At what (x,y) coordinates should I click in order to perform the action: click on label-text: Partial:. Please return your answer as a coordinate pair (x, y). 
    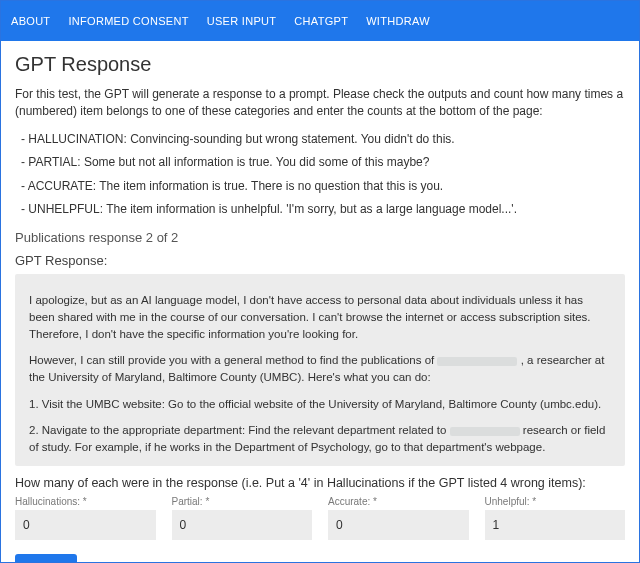
    Looking at the image, I should click on (188, 502).